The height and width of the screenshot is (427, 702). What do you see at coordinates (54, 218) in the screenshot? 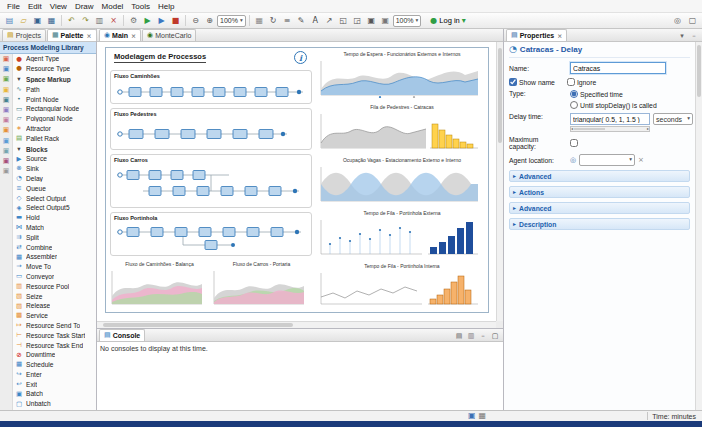
I see `palette-item-hold: ▬ Hold` at bounding box center [54, 218].